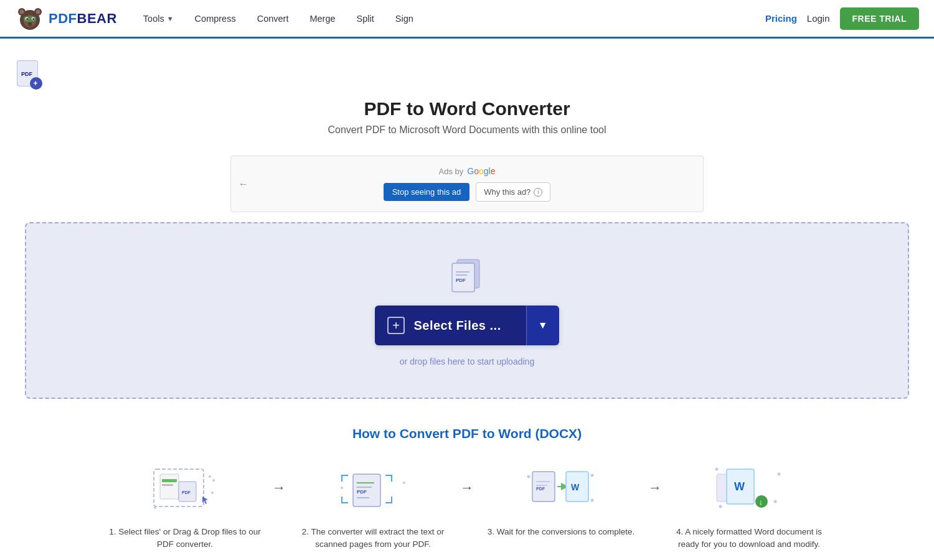  Describe the element at coordinates (467, 362) in the screenshot. I see `drop-hint-text: or drop files here to start uploading` at that location.